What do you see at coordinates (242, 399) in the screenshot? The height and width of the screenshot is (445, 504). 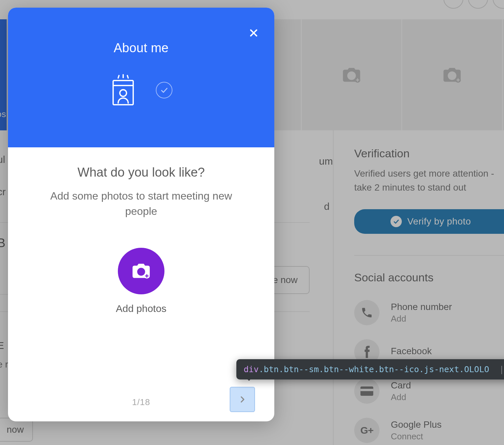 I see `chevron-right-icon` at bounding box center [242, 399].